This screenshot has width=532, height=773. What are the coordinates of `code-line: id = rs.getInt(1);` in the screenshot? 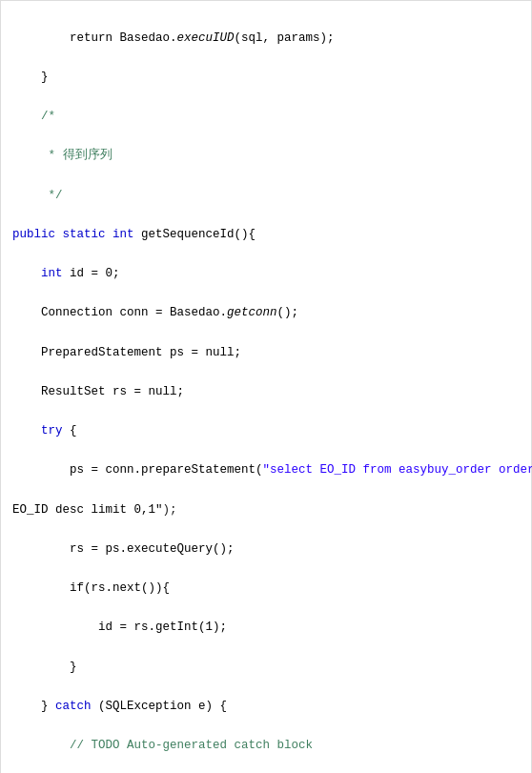 It's located at (266, 627).